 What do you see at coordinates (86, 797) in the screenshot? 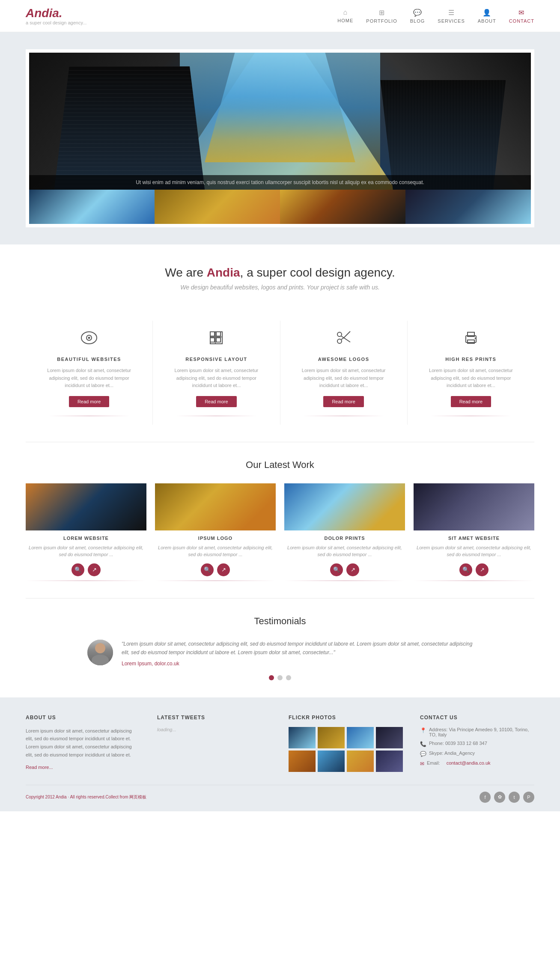
I see `footer-copyright: Copyright 2012 Andia · All rights reserv…` at bounding box center [86, 797].